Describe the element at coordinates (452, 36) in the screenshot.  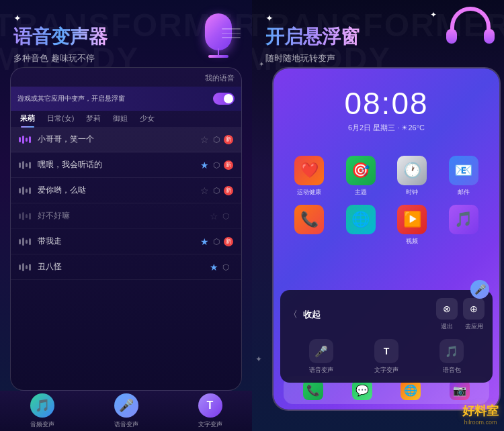
I see `hp-ear-left` at that location.